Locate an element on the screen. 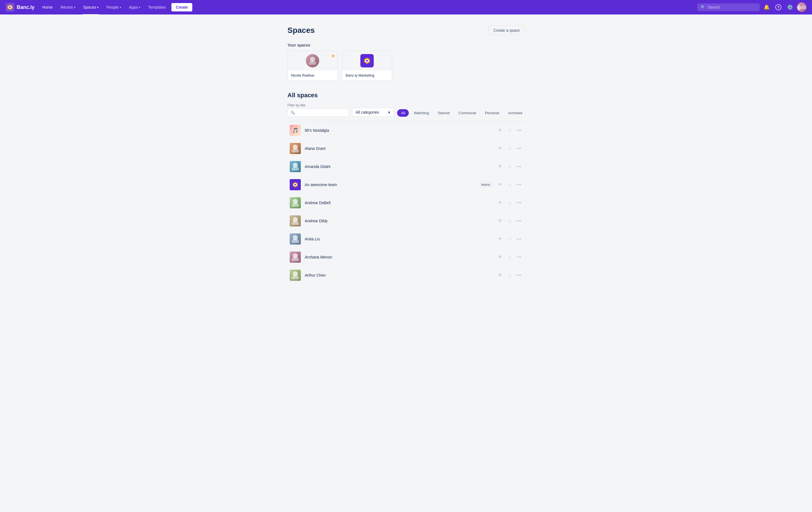 Image resolution: width=812 pixels, height=512 pixels. search-input is located at coordinates (732, 7).